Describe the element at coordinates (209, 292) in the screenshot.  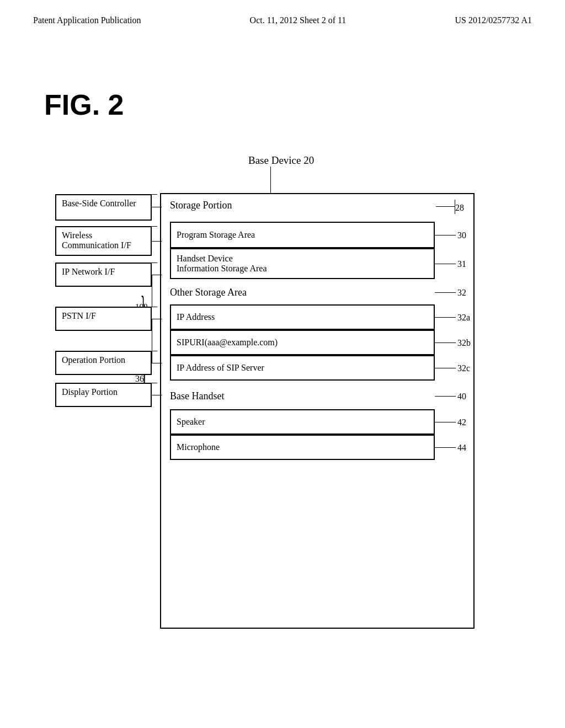
I see `other-storage-label: Other Storage Area` at that location.